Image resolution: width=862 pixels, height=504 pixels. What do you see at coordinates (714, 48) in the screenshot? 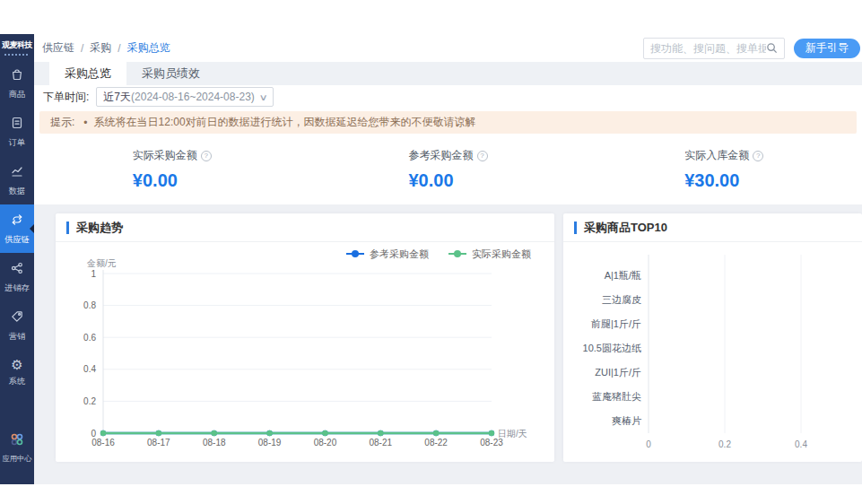
I see `global-search` at bounding box center [714, 48].